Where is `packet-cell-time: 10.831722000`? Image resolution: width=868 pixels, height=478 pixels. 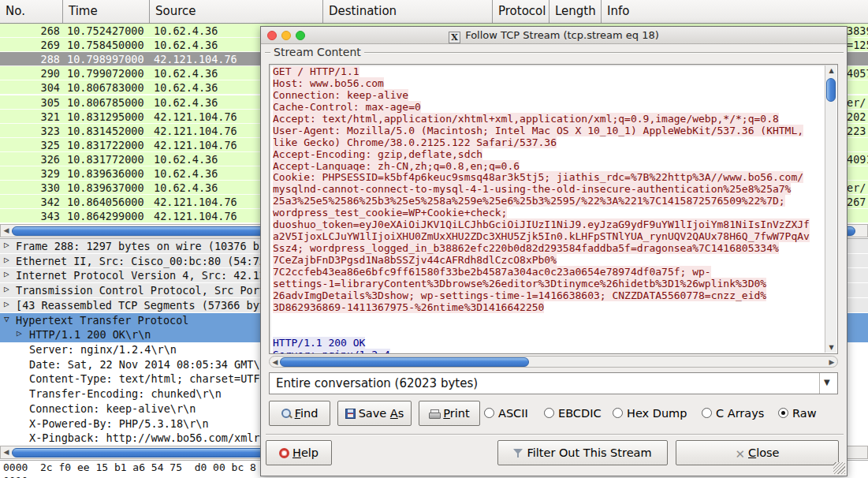 packet-cell-time: 10.831722000 is located at coordinates (106, 145).